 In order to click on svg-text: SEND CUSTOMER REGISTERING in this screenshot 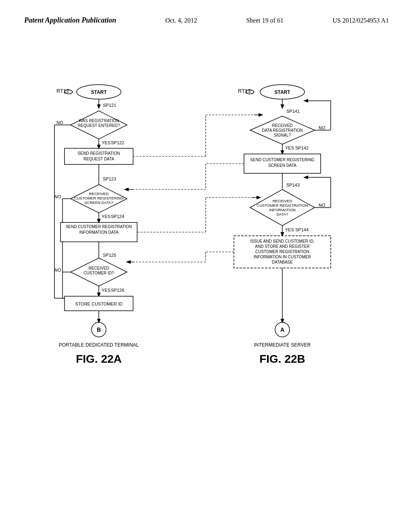, I will do `click(282, 160)`.